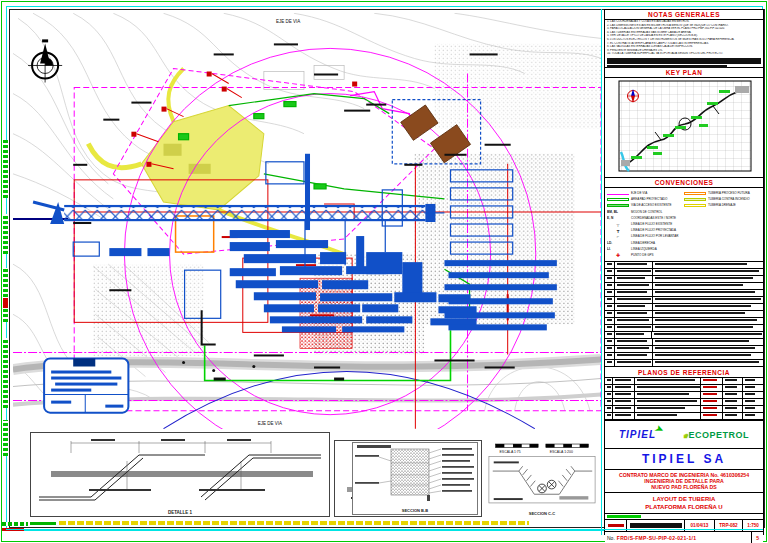 The image size is (768, 543). Describe the element at coordinates (684, 499) in the screenshot. I see `drawing-title-line1: LAYOUT DE TUBERIA` at that location.